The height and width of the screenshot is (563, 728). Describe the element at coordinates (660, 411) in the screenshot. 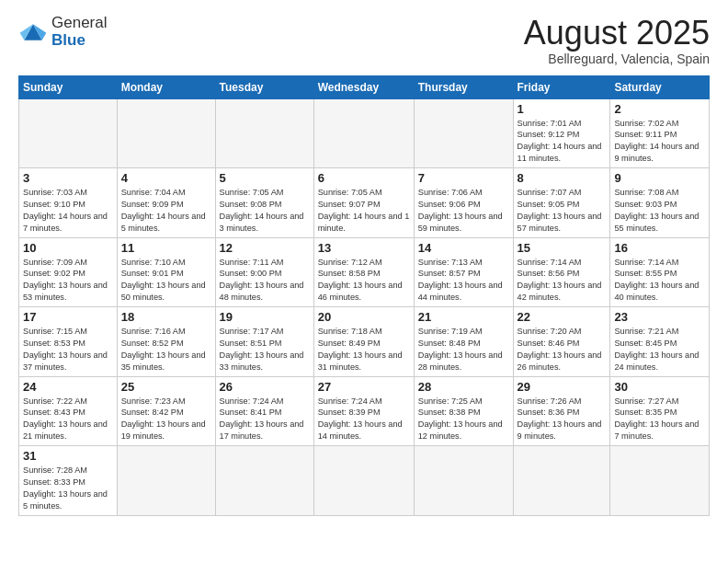

I see `calendar-cell: 30Sunrise: 7:27 AM Sunset: 8:35 PM Dayli…` at that location.